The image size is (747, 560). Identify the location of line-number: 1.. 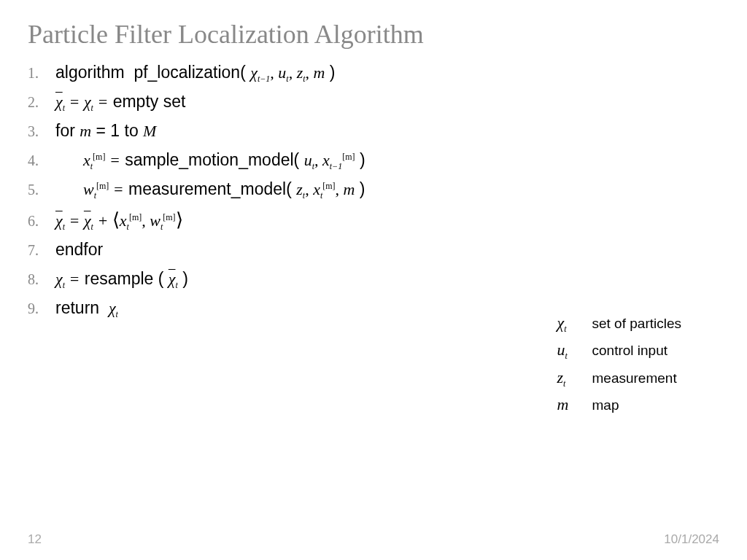
(42, 73).